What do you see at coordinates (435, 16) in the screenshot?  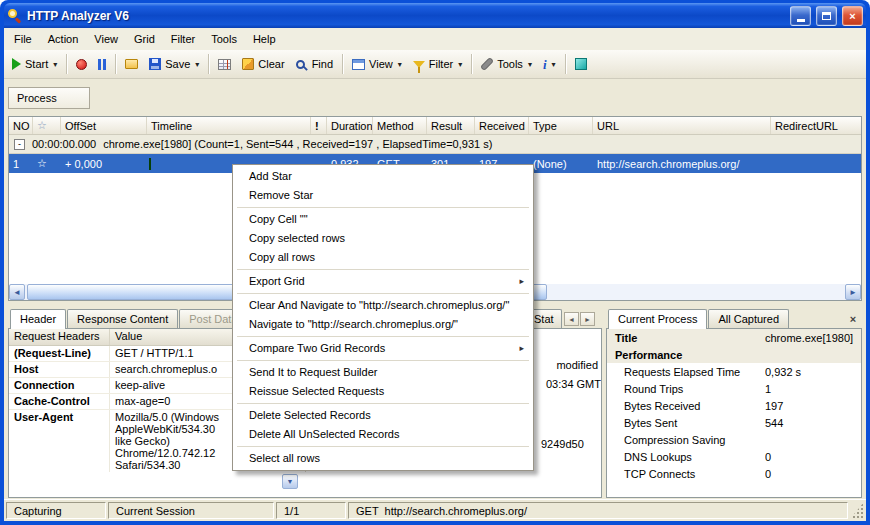 I see `titlebar: HTTP Analyzer V6 ×` at bounding box center [435, 16].